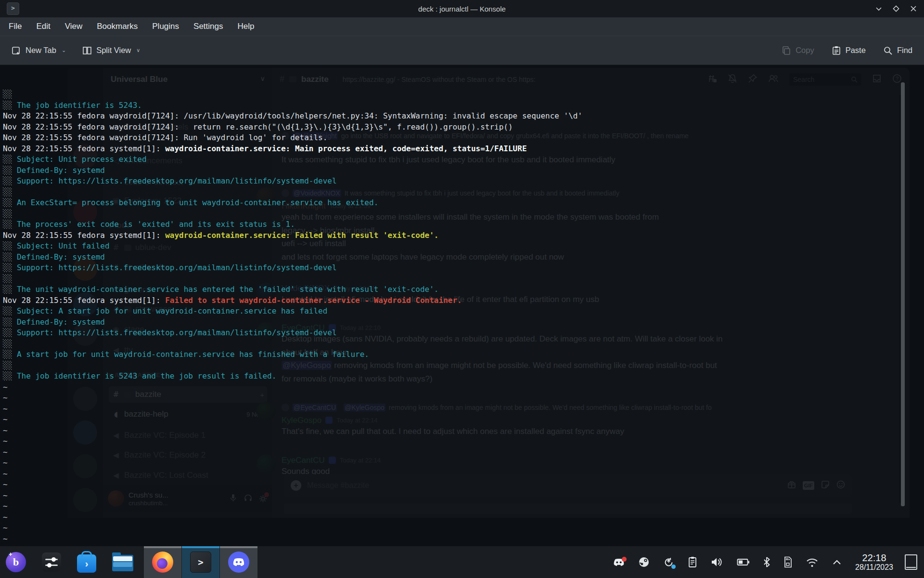 The height and width of the screenshot is (578, 924). What do you see at coordinates (463, 138) in the screenshot?
I see `journal-line: Nov 28 22:15:55 fedora waydroid[7124]: R…` at bounding box center [463, 138].